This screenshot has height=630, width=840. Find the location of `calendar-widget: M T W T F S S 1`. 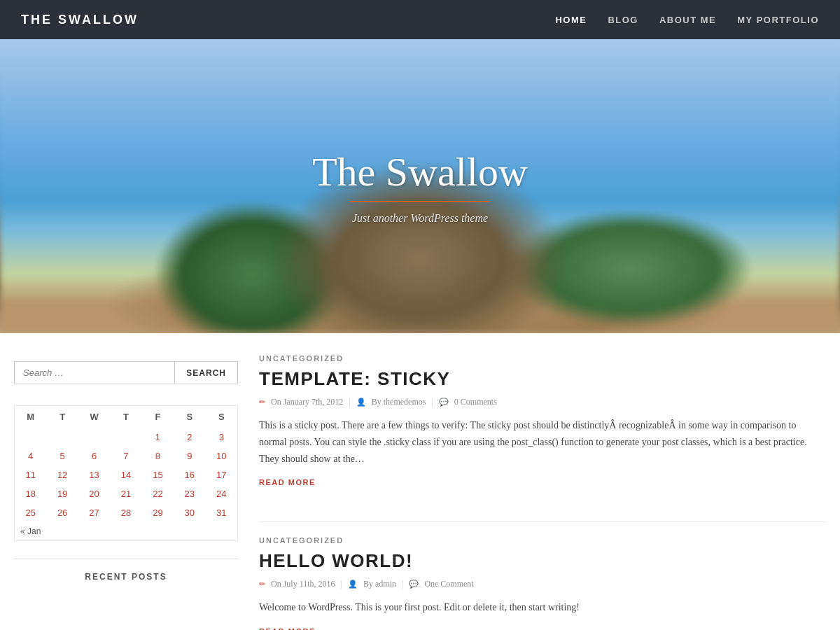

calendar-widget: M T W T F S S 1 is located at coordinates (126, 473).